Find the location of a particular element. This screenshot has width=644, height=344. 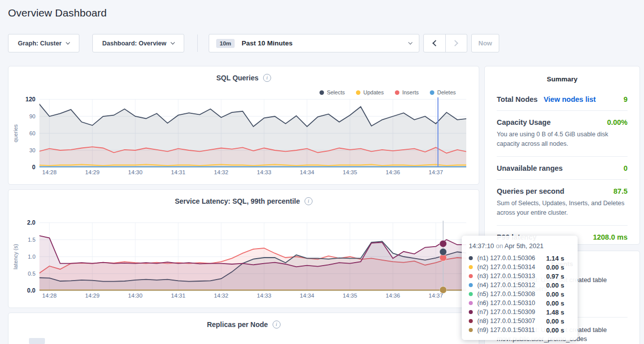

legend-item-updates: Updates is located at coordinates (370, 92).